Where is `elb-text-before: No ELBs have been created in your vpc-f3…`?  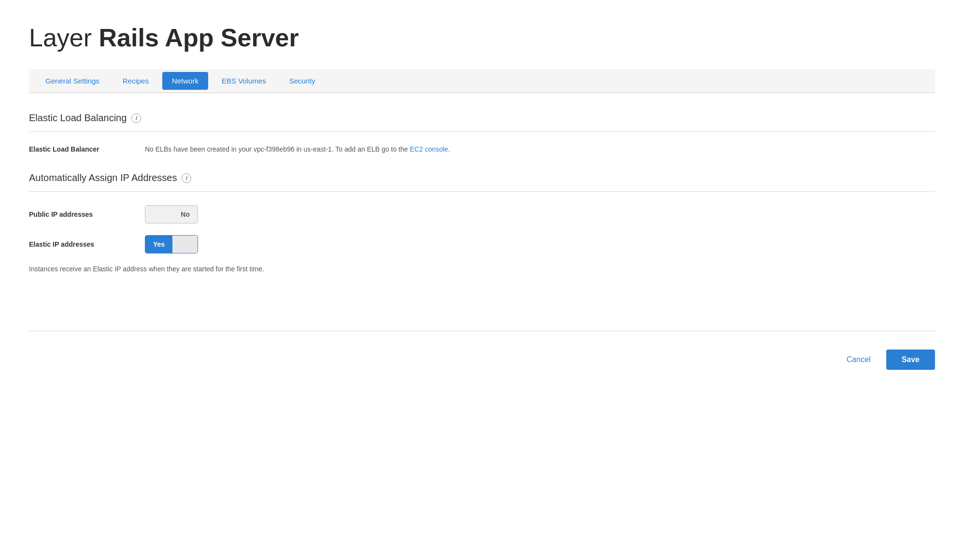 elb-text-before: No ELBs have been created in your vpc-f3… is located at coordinates (276, 149).